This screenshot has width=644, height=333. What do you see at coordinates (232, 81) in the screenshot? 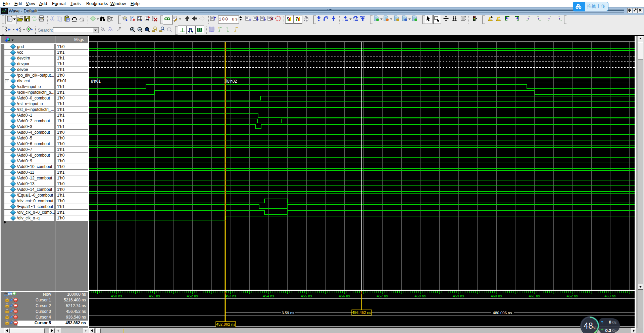
I see `svg-text: 8'h02` at bounding box center [232, 81].